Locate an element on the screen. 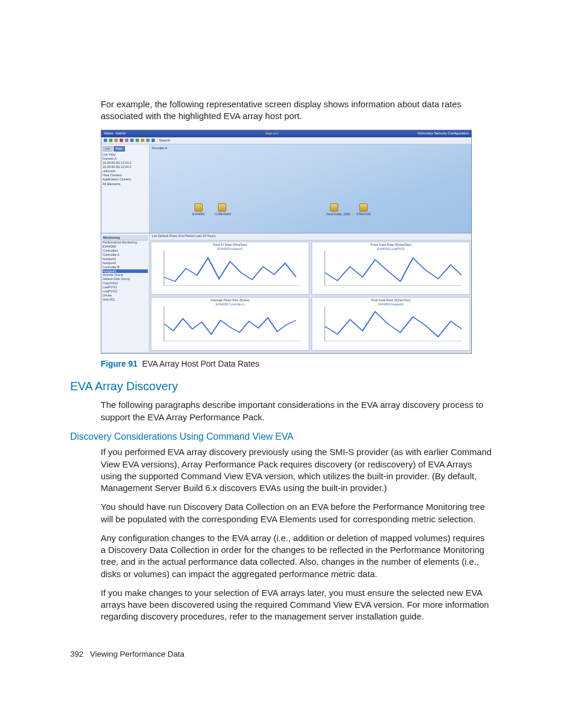  toolbar-search-label: Search is located at coordinates (165, 140).